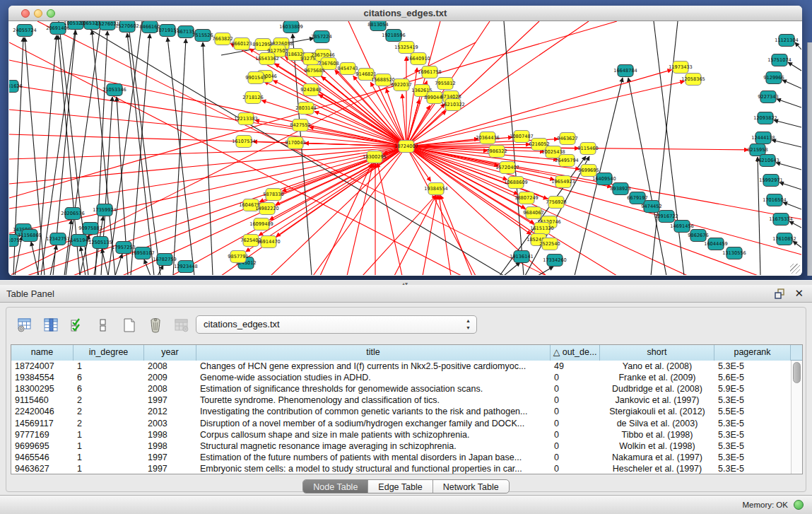 The height and width of the screenshot is (514, 812). I want to click on graph-node: 9242848, so click(311, 90).